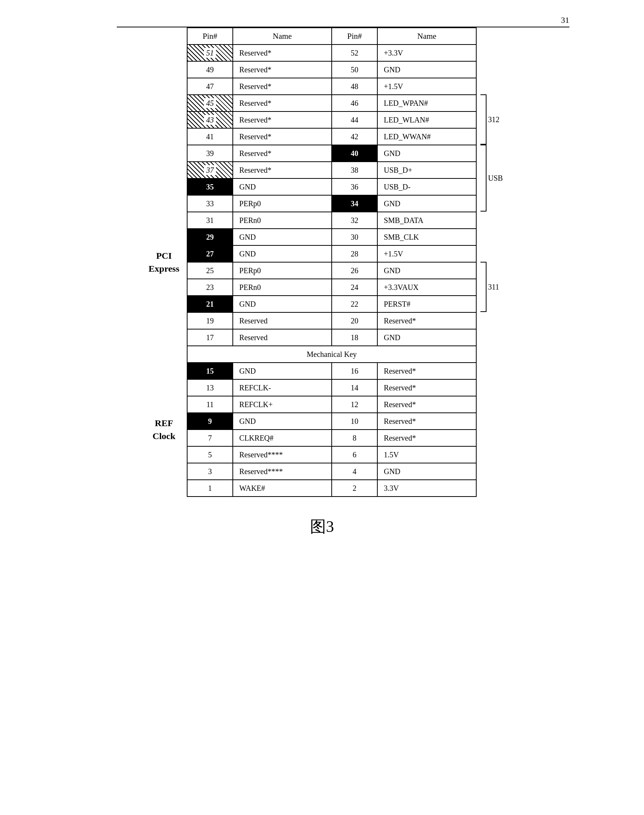 The height and width of the screenshot is (815, 644). What do you see at coordinates (332, 204) in the screenshot?
I see `table-row: 33PERp034GND` at bounding box center [332, 204].